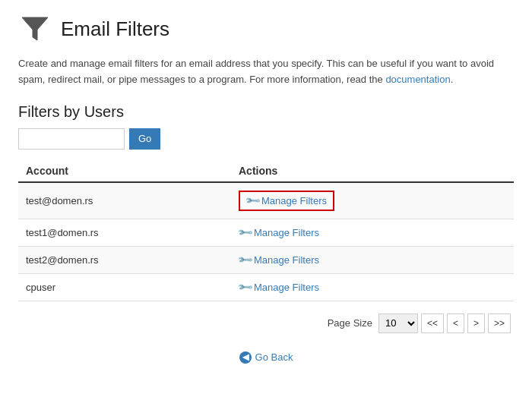 The image size is (532, 397). What do you see at coordinates (266, 323) in the screenshot?
I see `pagination-row: Page Size 102550100 << < > >>` at bounding box center [266, 323].